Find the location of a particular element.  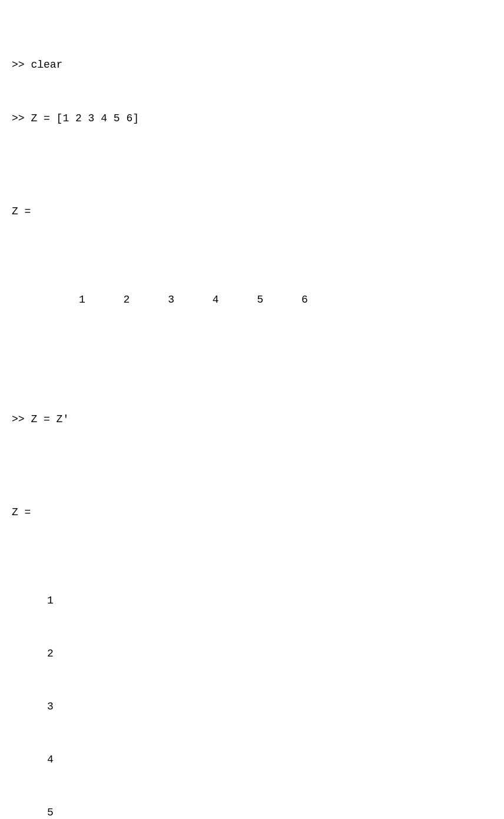

z-transpose-command: >> Z = Z' is located at coordinates (252, 419).